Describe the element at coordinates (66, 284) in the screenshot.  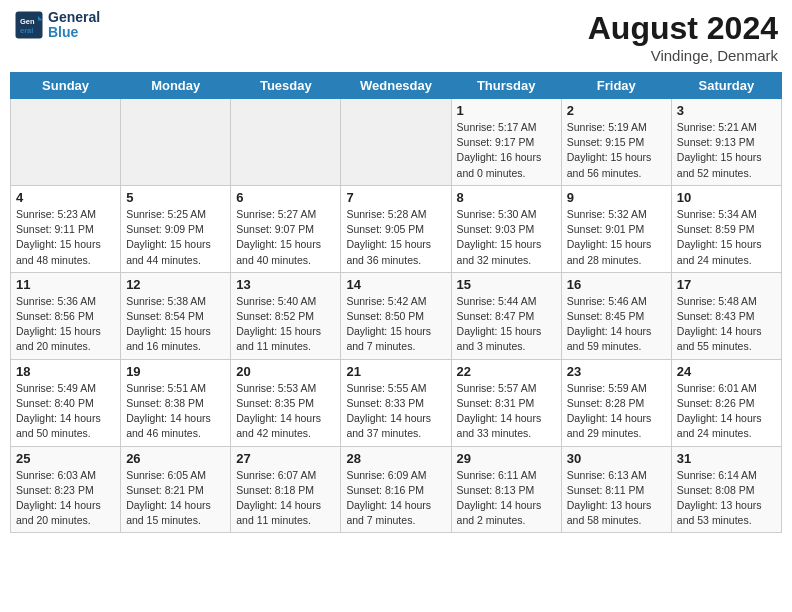
I see `day-number: 11` at that location.